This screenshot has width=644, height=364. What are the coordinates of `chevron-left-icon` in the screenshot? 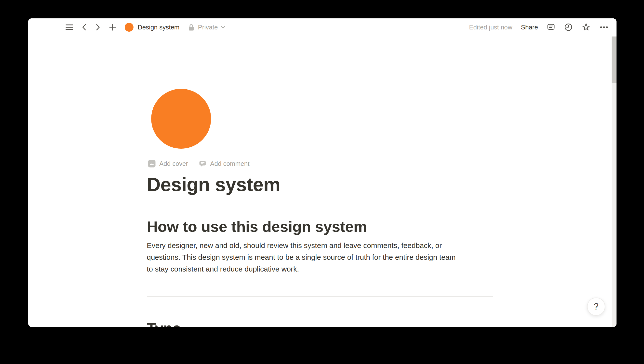 It's located at (84, 27).